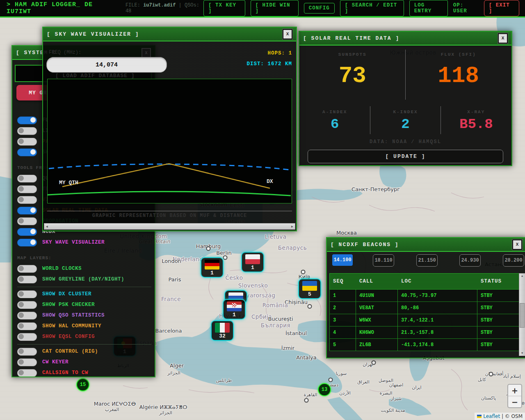 The height and width of the screenshot is (420, 525). What do you see at coordinates (292, 226) in the screenshot?
I see `scroll-right-icon: ►` at bounding box center [292, 226].